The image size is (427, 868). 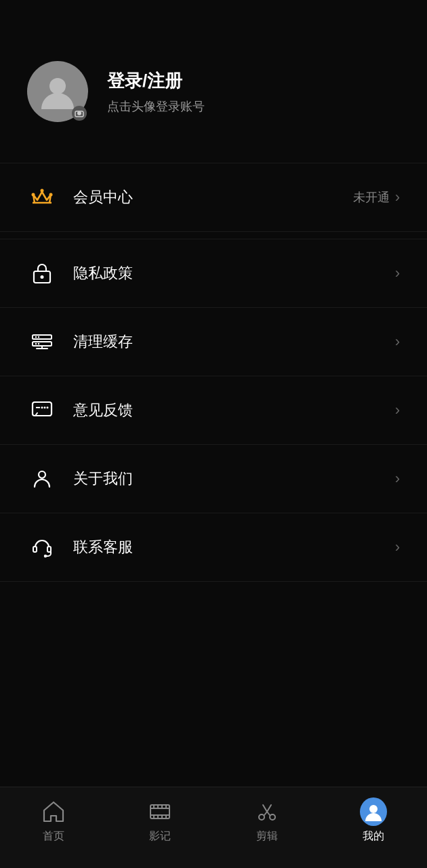 What do you see at coordinates (397, 197) in the screenshot?
I see `vip-arrow-icon: ›` at bounding box center [397, 197].